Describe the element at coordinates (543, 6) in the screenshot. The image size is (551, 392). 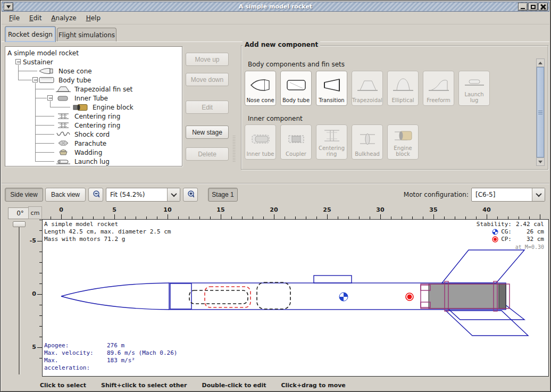
I see `close-button` at that location.